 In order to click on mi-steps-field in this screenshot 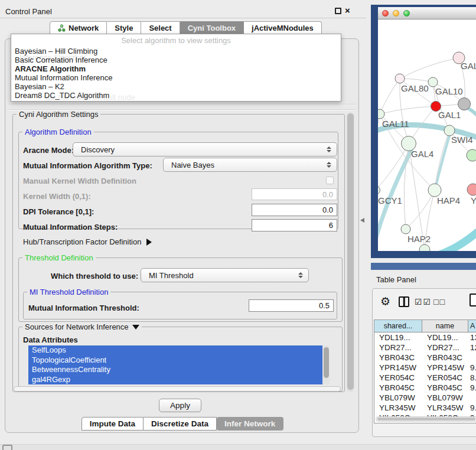, I will do `click(294, 226)`.